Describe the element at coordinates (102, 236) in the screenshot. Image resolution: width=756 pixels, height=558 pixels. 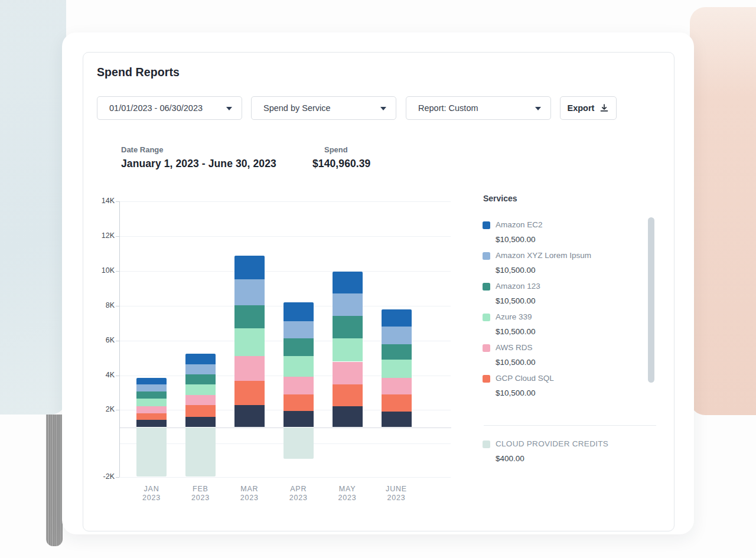
I see `y-axis-label: 12K` at that location.